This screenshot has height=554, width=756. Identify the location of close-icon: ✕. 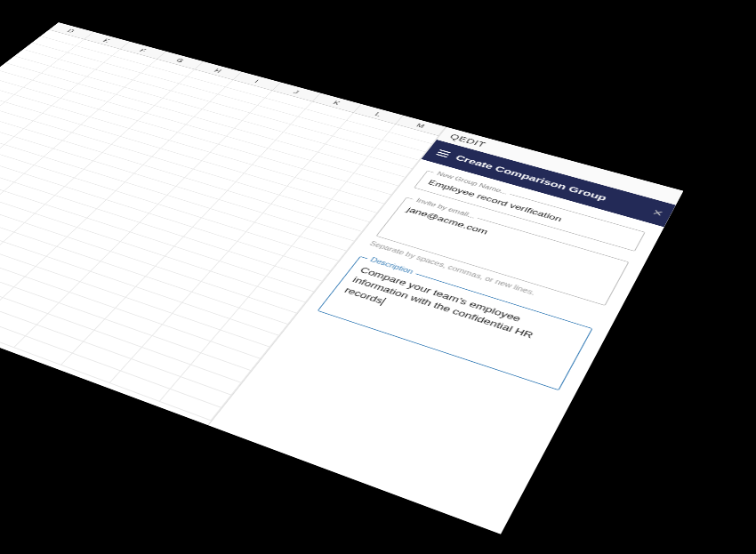
(658, 213).